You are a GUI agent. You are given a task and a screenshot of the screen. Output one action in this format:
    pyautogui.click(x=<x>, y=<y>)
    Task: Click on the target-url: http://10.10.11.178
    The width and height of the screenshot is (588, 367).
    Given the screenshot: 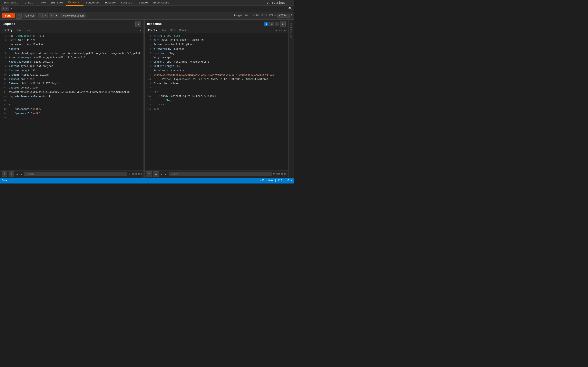 What is the action you would take?
    pyautogui.click(x=259, y=16)
    